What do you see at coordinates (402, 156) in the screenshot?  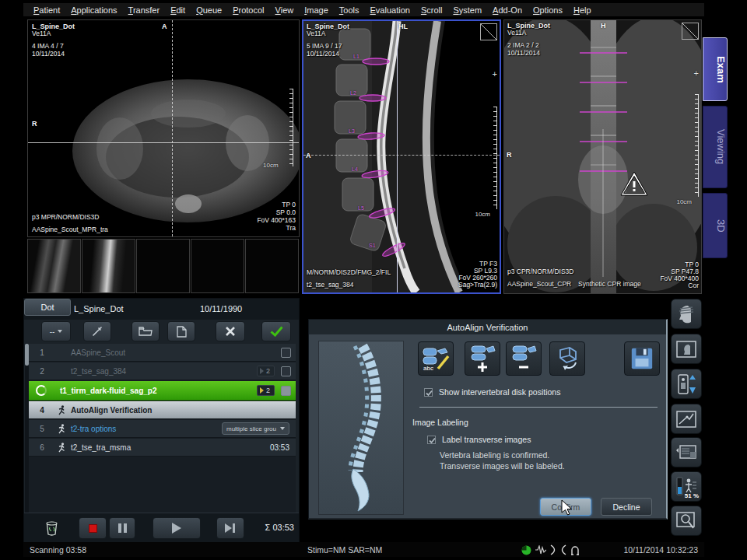 I see `crosshair-horizontal` at bounding box center [402, 156].